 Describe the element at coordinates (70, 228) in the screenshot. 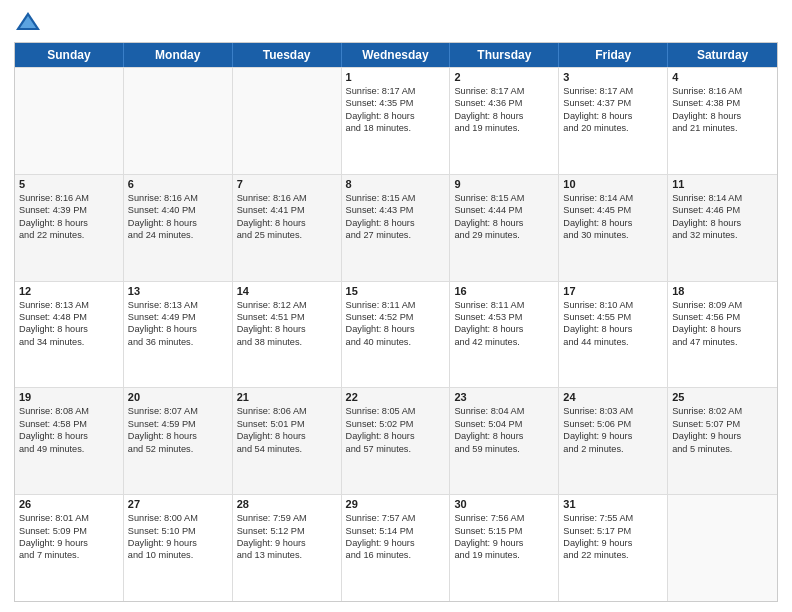

I see `calendar-cell: 5Sunrise: 8:16 AMSunset: 4:39 PMDaylight…` at that location.